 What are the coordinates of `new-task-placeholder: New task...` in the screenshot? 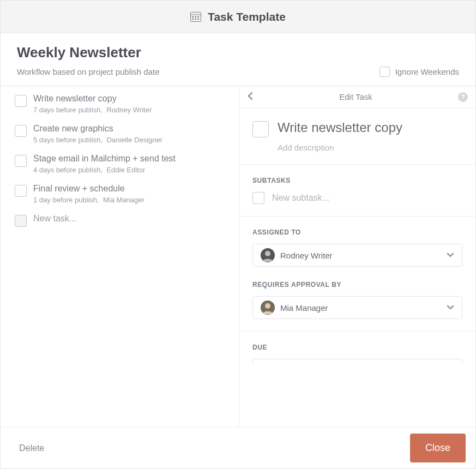 It's located at (131, 219).